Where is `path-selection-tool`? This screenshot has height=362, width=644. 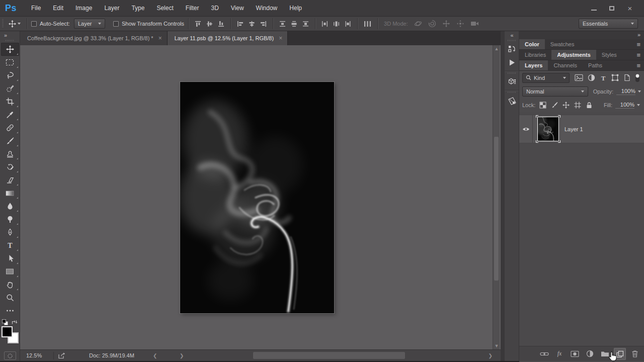
path-selection-tool is located at coordinates (10, 258).